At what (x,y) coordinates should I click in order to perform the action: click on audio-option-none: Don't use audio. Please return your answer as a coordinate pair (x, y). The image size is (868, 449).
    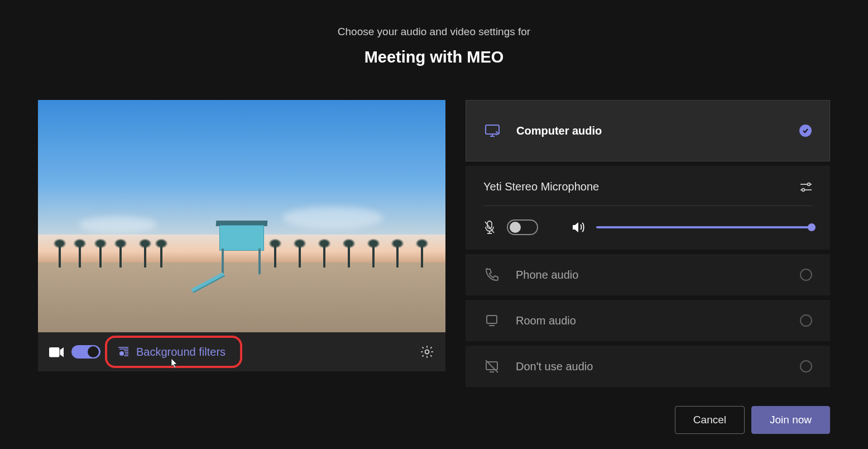
    Looking at the image, I should click on (648, 366).